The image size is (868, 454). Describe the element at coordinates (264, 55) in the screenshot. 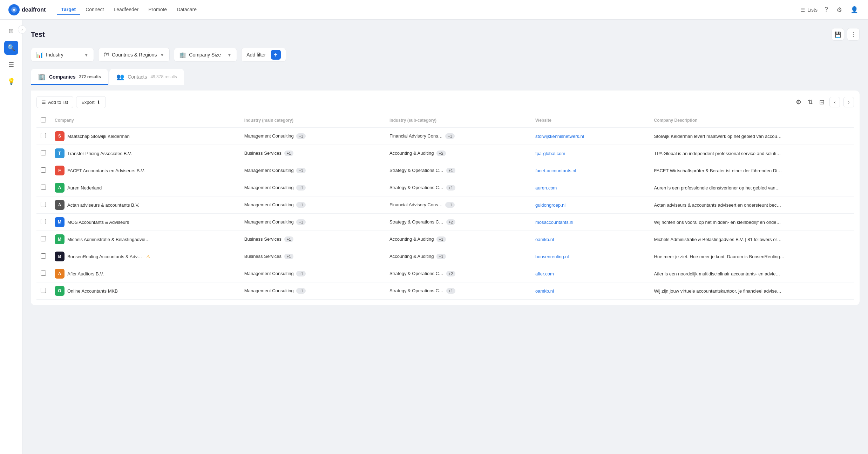

I see `add-filter-button: Add filter +` at that location.